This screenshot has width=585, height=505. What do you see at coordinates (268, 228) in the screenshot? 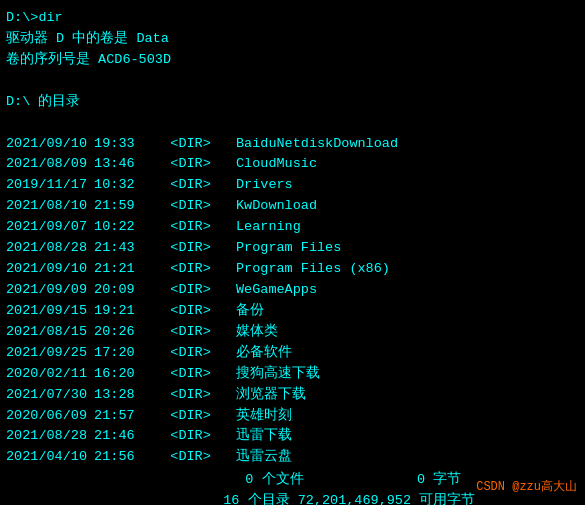
I see `entry-name: Learning` at bounding box center [268, 228].